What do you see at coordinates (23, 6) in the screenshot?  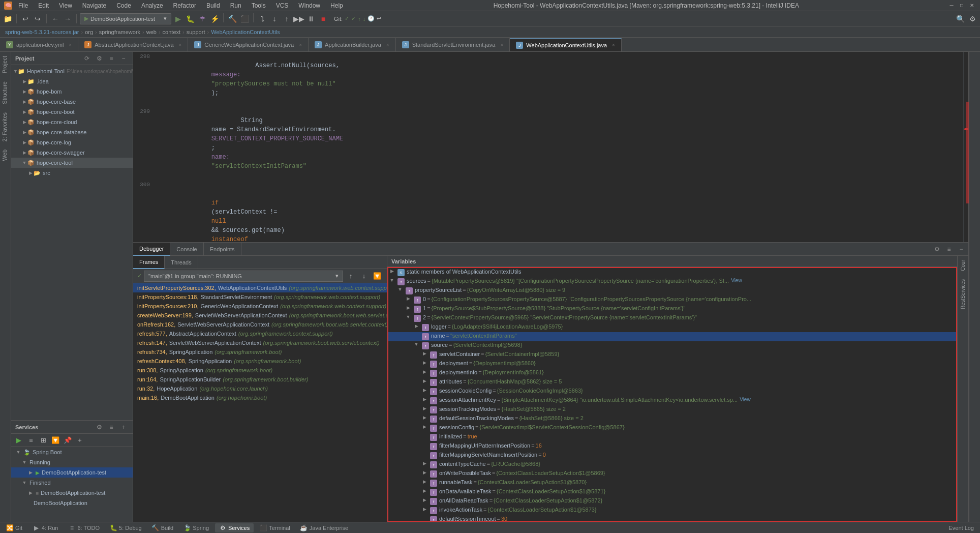 I see `menu-file: File` at bounding box center [23, 6].